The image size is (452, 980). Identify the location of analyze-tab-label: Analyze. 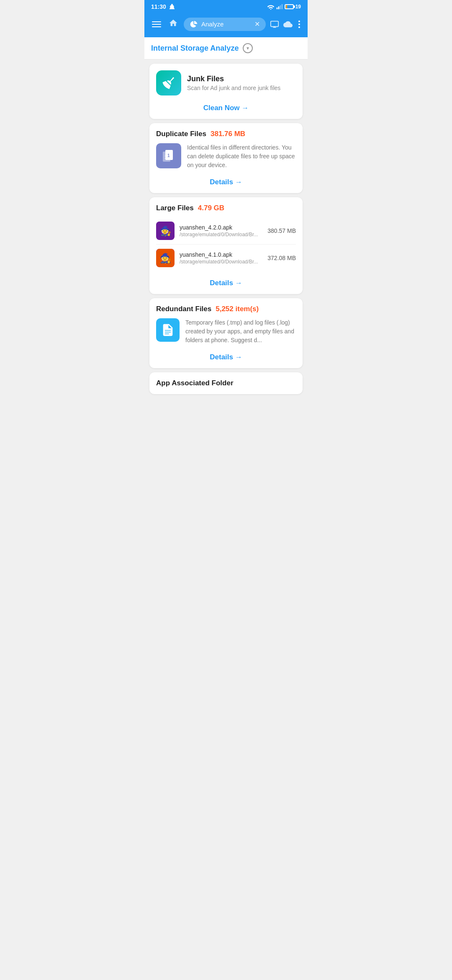
(213, 24).